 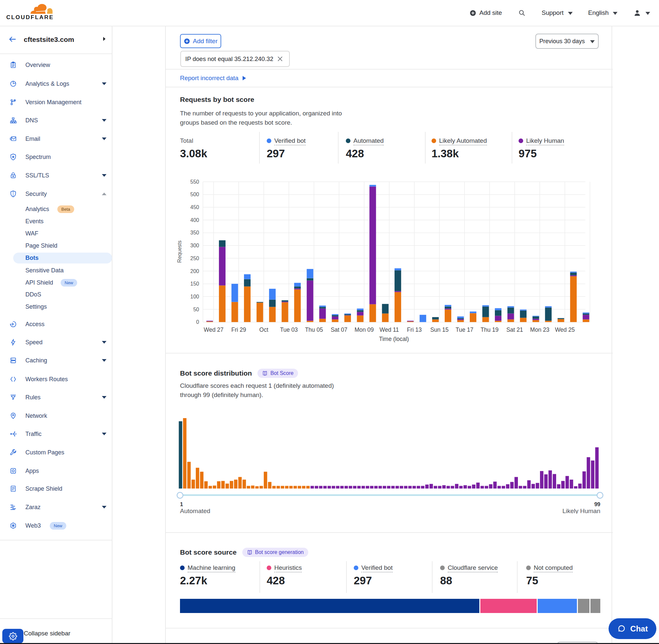 What do you see at coordinates (540, 330) in the screenshot?
I see `svg-text: Mon 23` at bounding box center [540, 330].